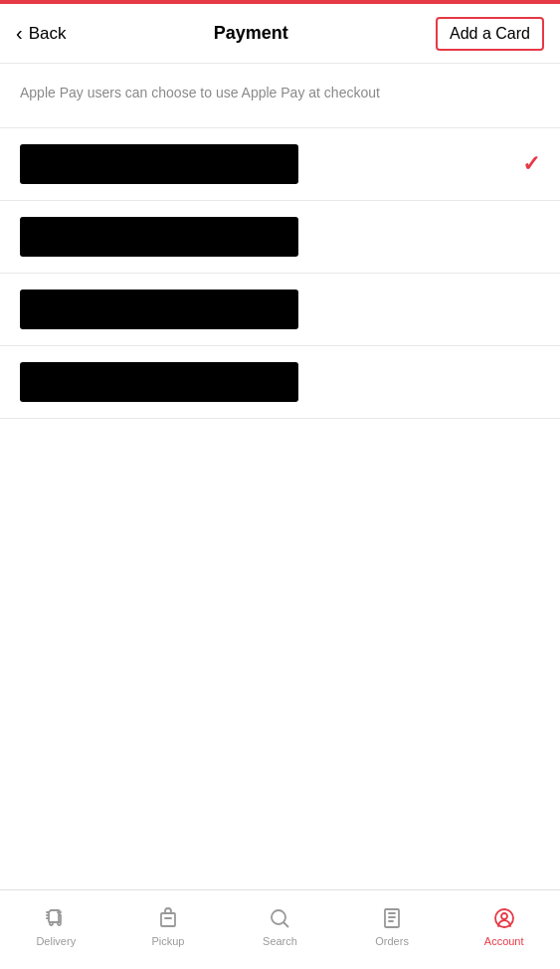  Describe the element at coordinates (503, 926) in the screenshot. I see `nav-item-account: Account` at that location.